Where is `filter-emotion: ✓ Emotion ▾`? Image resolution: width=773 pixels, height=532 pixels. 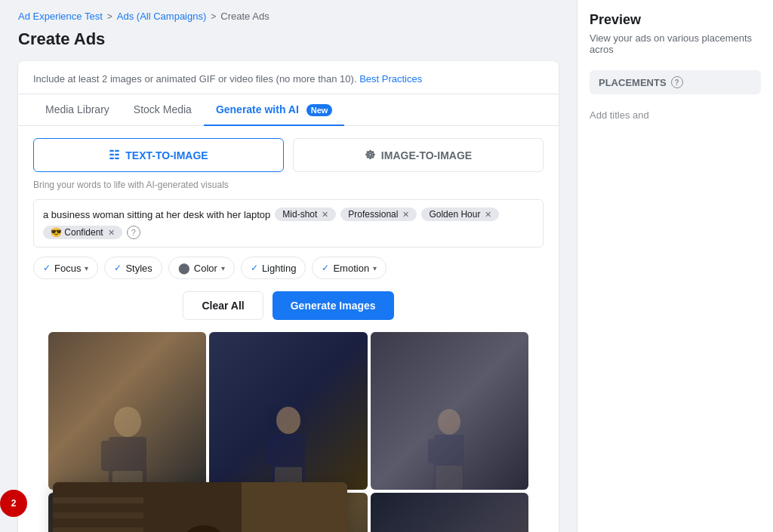 filter-emotion: ✓ Emotion ▾ is located at coordinates (349, 268).